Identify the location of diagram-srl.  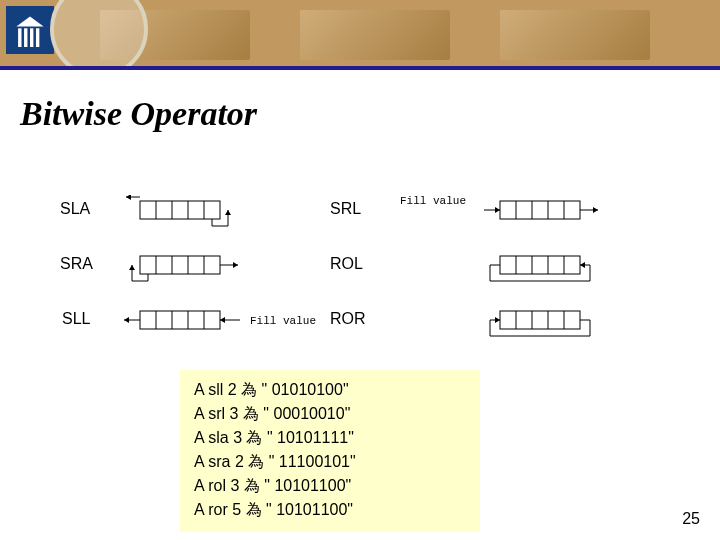
(545, 213).